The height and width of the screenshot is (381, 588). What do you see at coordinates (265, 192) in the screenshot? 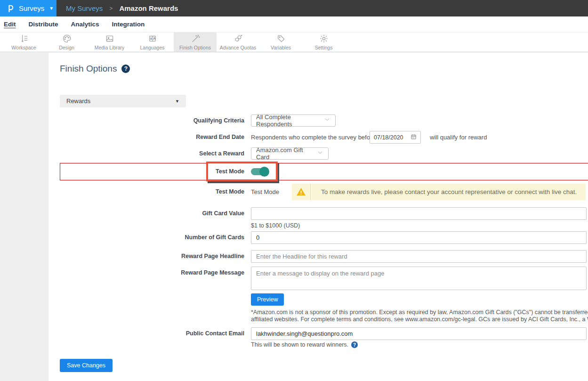
I see `test-mode-status-value: Test Mode` at bounding box center [265, 192].